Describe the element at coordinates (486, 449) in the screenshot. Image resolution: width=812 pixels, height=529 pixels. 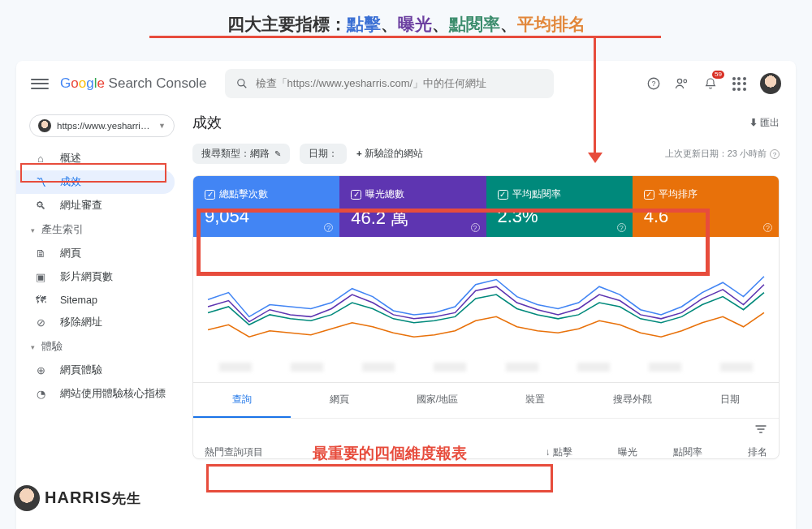
I see `table-header: 熱門查詢項目 點擊 曝光 點閱率 排名` at that location.